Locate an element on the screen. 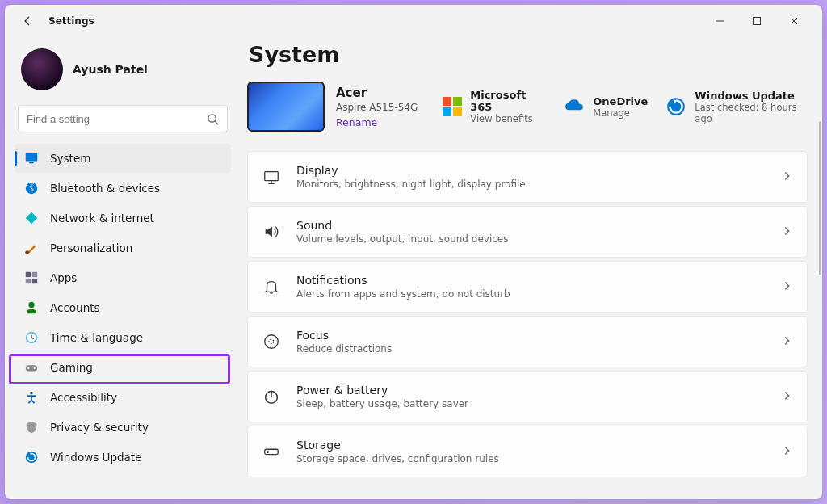 This screenshot has height=504, width=827. bell-icon is located at coordinates (271, 287).